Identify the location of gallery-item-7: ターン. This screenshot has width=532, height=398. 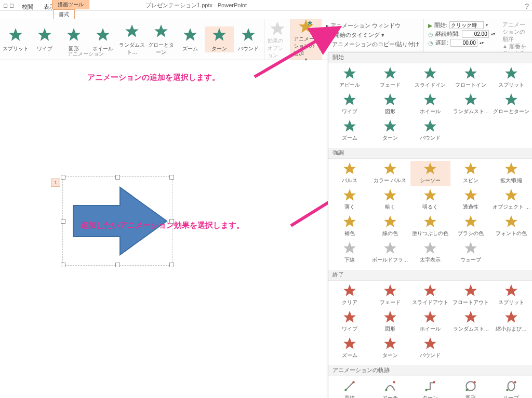
(219, 39).